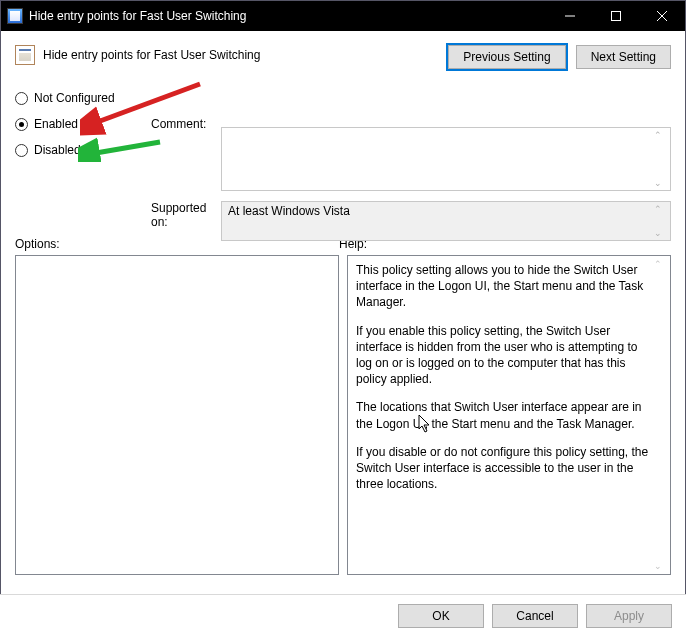 This screenshot has height=636, width=686. Describe the element at coordinates (616, 16) in the screenshot. I see `maximize-button` at that location.